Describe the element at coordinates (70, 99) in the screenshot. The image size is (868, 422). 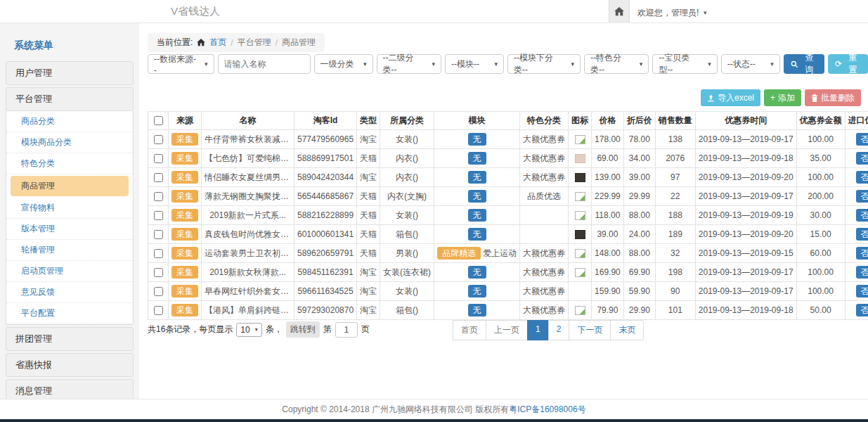
I see `sidebar-group-platform: 平台管理` at that location.